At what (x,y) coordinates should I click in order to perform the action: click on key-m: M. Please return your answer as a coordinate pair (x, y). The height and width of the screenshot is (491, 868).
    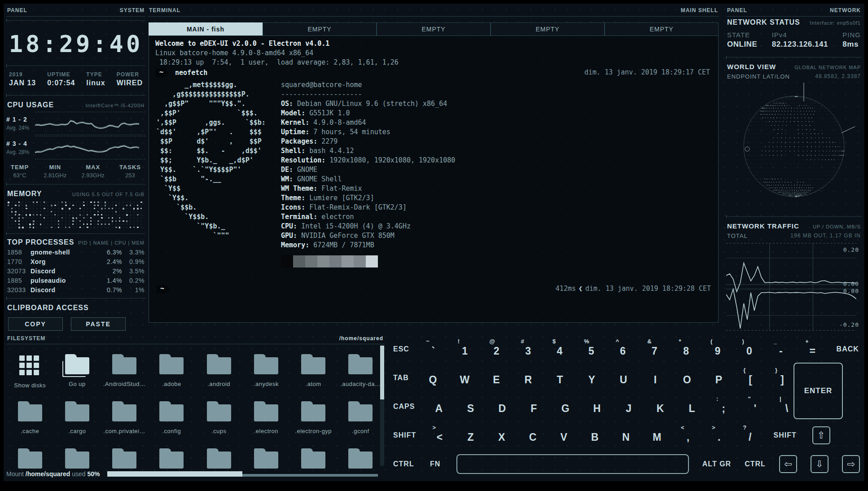
    Looking at the image, I should click on (657, 435).